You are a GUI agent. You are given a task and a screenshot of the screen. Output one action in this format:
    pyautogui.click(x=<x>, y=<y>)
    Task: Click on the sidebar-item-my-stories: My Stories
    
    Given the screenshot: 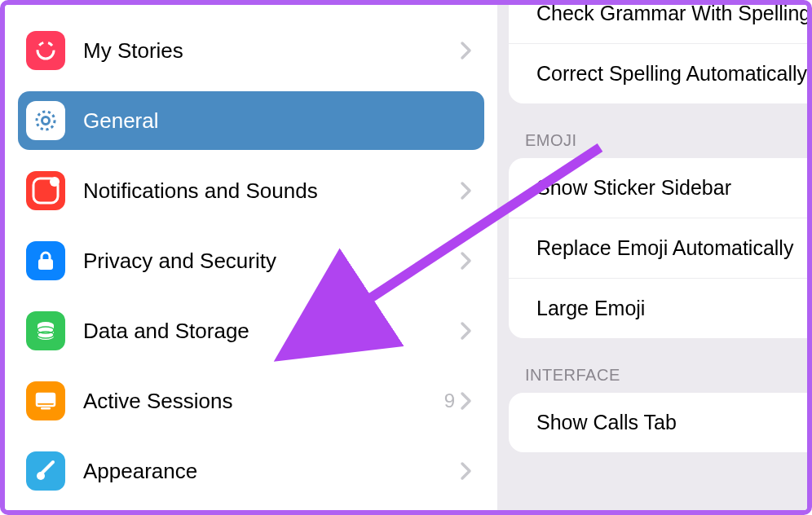 What is the action you would take?
    pyautogui.click(x=251, y=51)
    